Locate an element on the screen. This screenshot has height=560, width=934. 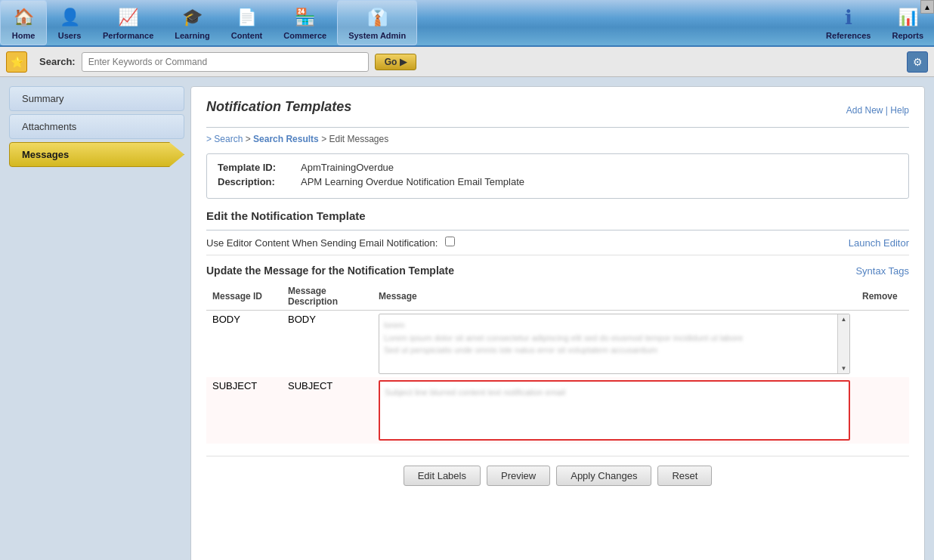
description-label: Description: is located at coordinates (259, 181).